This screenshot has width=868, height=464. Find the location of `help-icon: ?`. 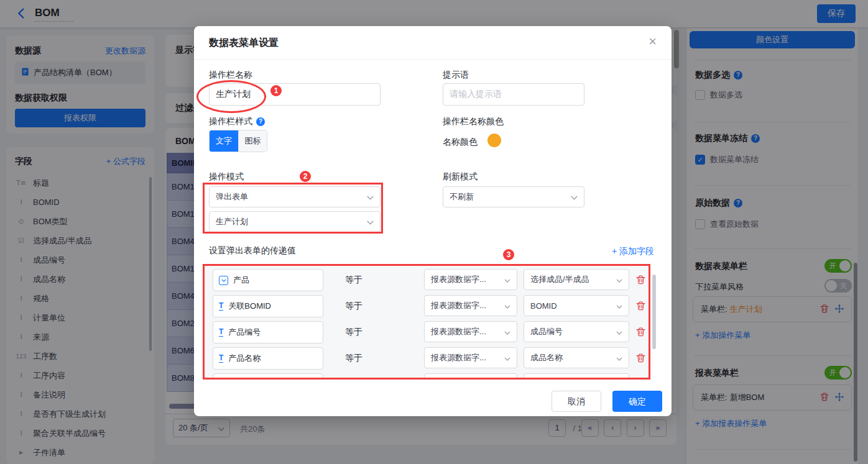

help-icon: ? is located at coordinates (261, 122).